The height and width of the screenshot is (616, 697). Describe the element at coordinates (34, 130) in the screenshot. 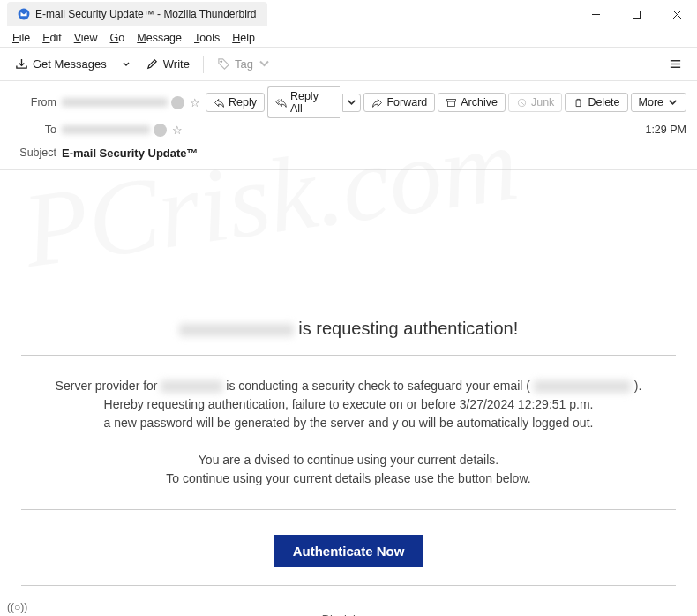

I see `to-label: To` at that location.